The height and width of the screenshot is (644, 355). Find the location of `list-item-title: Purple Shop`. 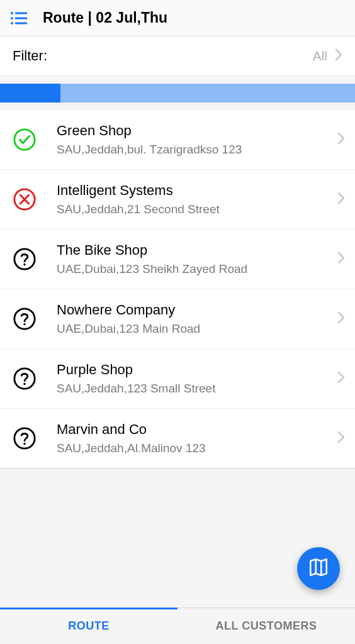

list-item-title: Purple Shop is located at coordinates (197, 370).